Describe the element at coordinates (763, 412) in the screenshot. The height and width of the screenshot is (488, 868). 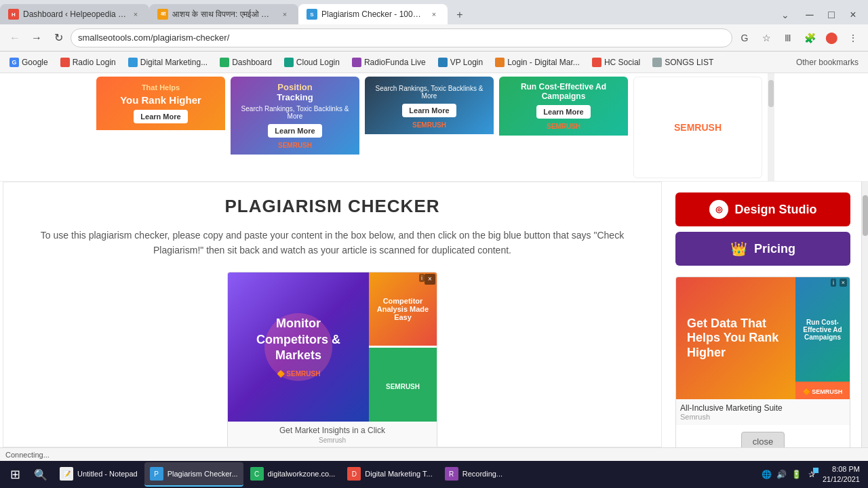
I see `sidebar-ad-caption: All-Inclusive Marketing Suite Semrush` at that location.